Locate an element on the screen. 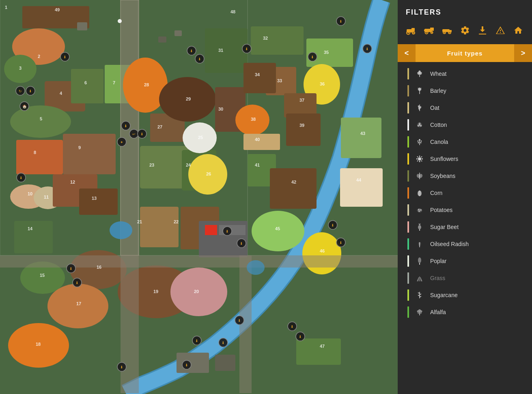 This screenshot has height=394, width=532. fruit-item-sugarcane: Sugarcane is located at coordinates (465, 295).